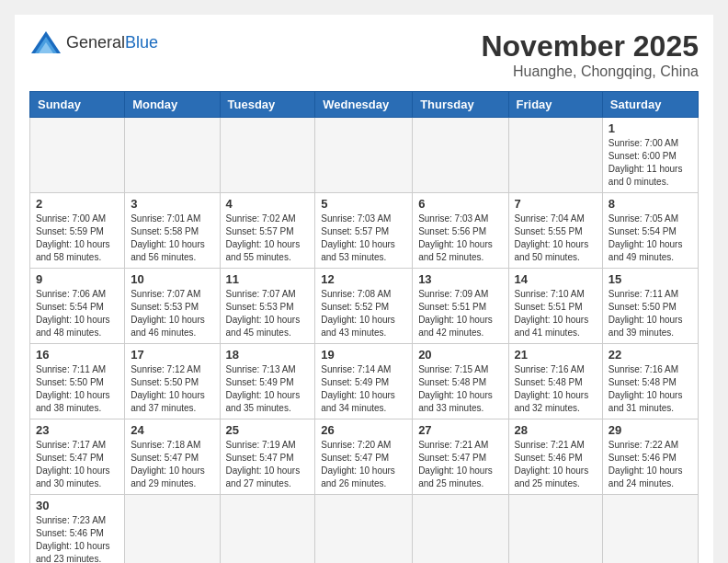 The height and width of the screenshot is (563, 728). I want to click on day-number: 3, so click(172, 204).